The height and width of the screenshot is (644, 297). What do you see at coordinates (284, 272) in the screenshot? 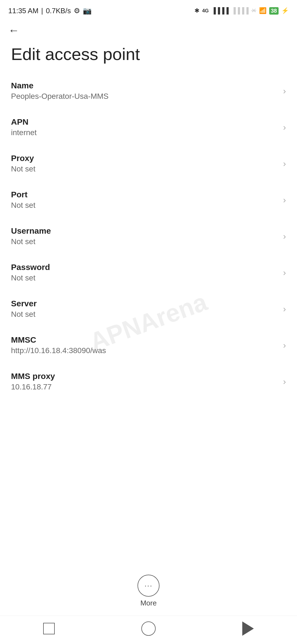
I see `chevron-icon-password: ›` at bounding box center [284, 272].